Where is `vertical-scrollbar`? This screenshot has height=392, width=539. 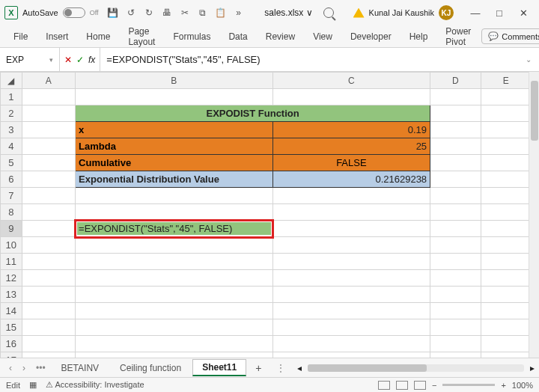 vertical-scrollbar is located at coordinates (534, 215).